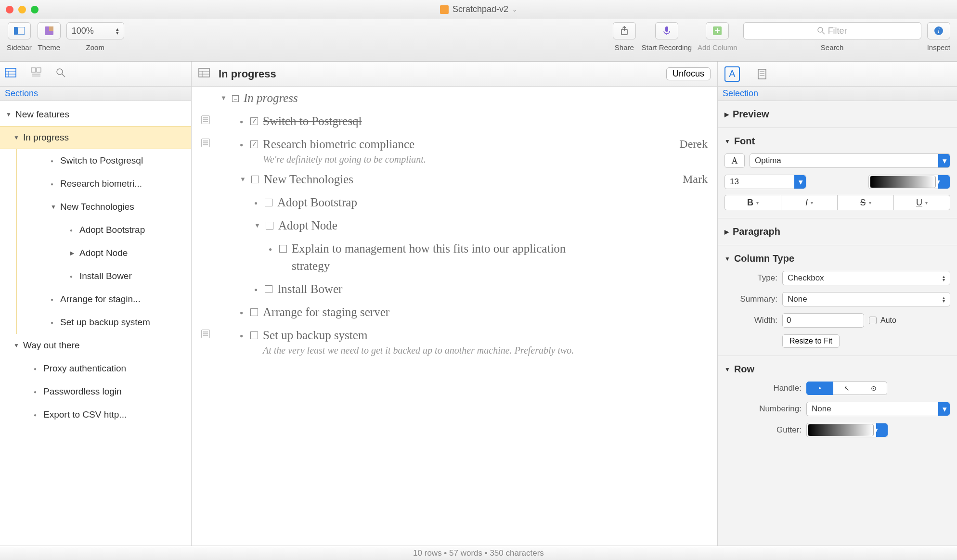  What do you see at coordinates (832, 31) in the screenshot?
I see `search-input: Filter` at bounding box center [832, 31].